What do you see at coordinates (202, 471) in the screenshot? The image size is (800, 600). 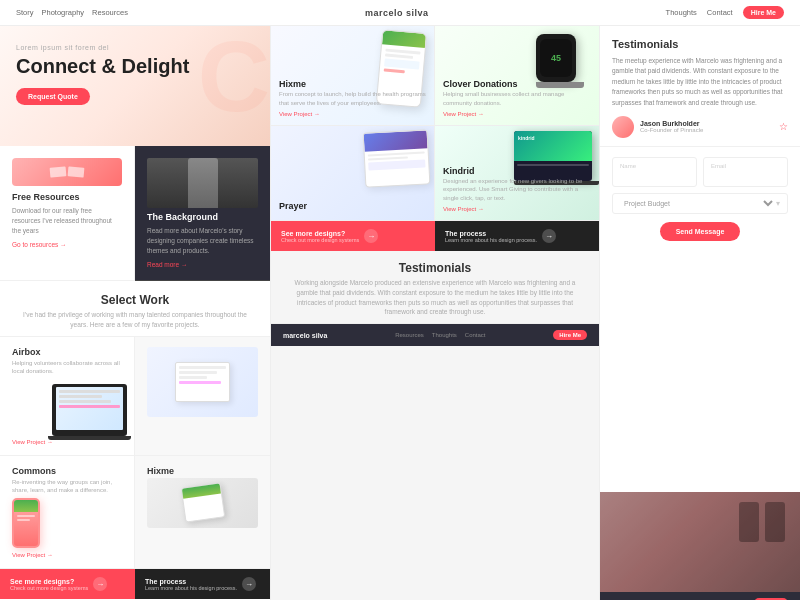 I see `hixme-small-name: Hixme` at bounding box center [202, 471].